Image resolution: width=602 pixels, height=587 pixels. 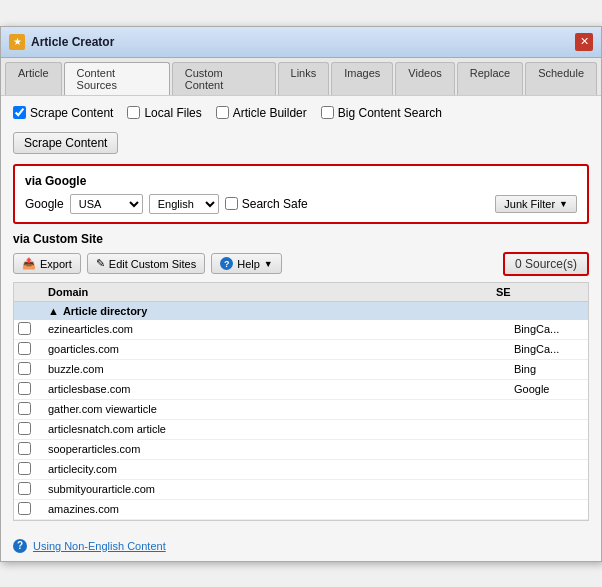 I want to click on col-se: SE, so click(x=531, y=292).